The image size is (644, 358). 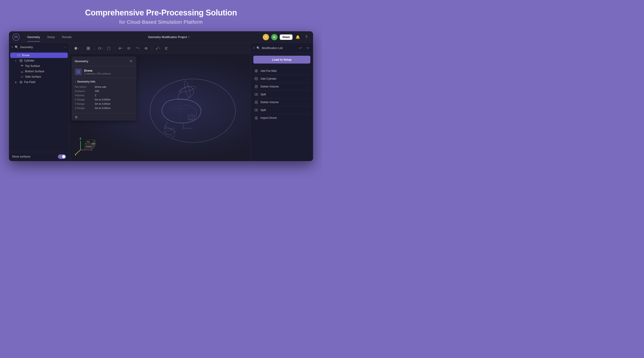 What do you see at coordinates (268, 79) in the screenshot?
I see `mod-label-add-cylinder: Add Cylinder` at bounding box center [268, 79].